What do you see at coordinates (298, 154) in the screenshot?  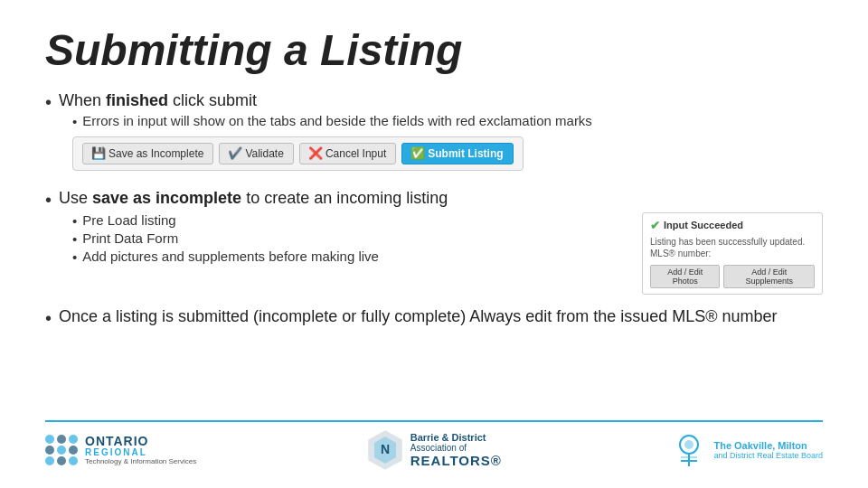 I see `action-bar: 💾 Save as Incomplete ✔️ Validate ❌ Cance…` at bounding box center [298, 154].